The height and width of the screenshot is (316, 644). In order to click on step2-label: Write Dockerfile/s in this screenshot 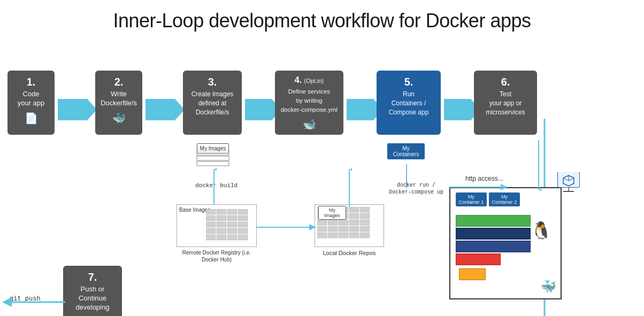, I will do `click(119, 98)`.